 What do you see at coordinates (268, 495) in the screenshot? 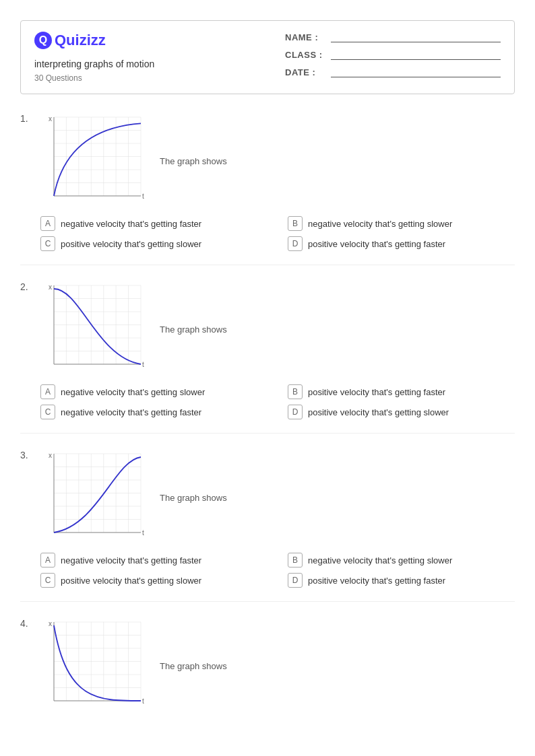
I see `question-header-3: 3. x t The graph shows` at bounding box center [268, 495].